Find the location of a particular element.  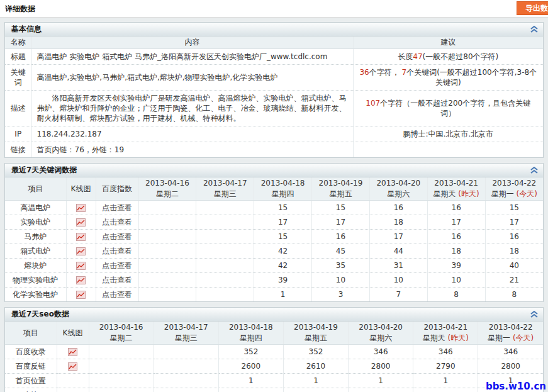

value-cell: 42 is located at coordinates (283, 266).